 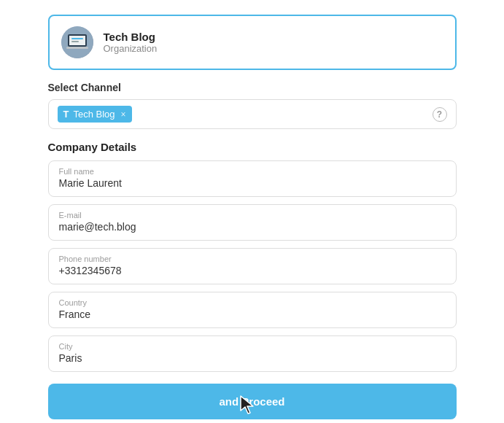 I want to click on field-city: CityParis, so click(x=252, y=354).